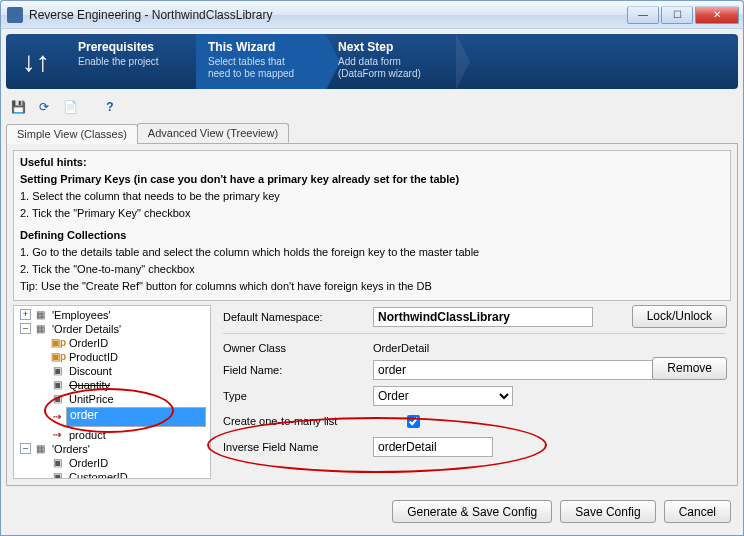 This screenshot has width=744, height=536. Describe the element at coordinates (414, 422) in the screenshot. I see `one-to-many-checkbox` at that location.